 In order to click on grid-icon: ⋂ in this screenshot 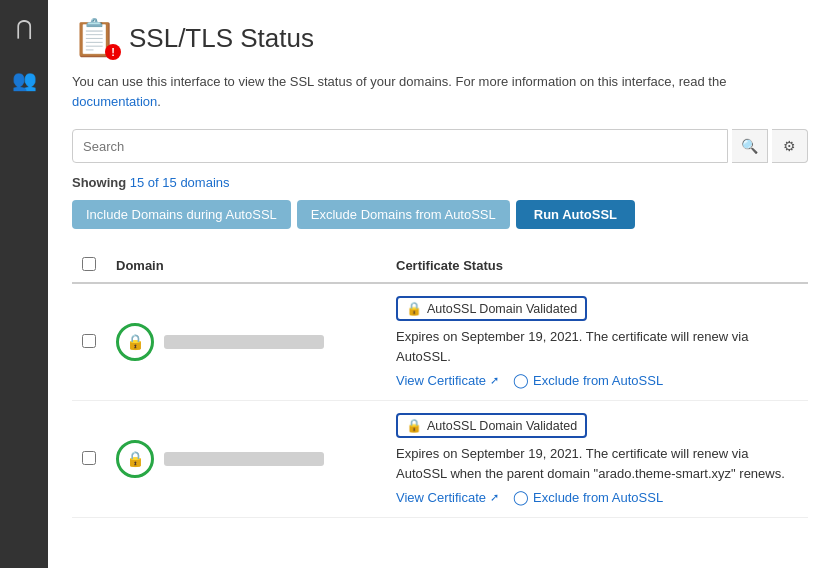, I will do `click(24, 28)`.